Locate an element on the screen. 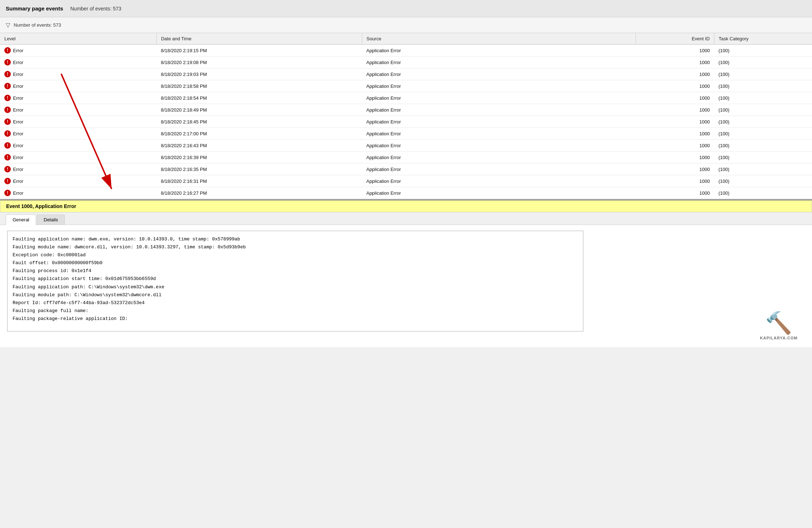  cell-datetime: 8/18/2020 2:19:15 PM is located at coordinates (259, 50).